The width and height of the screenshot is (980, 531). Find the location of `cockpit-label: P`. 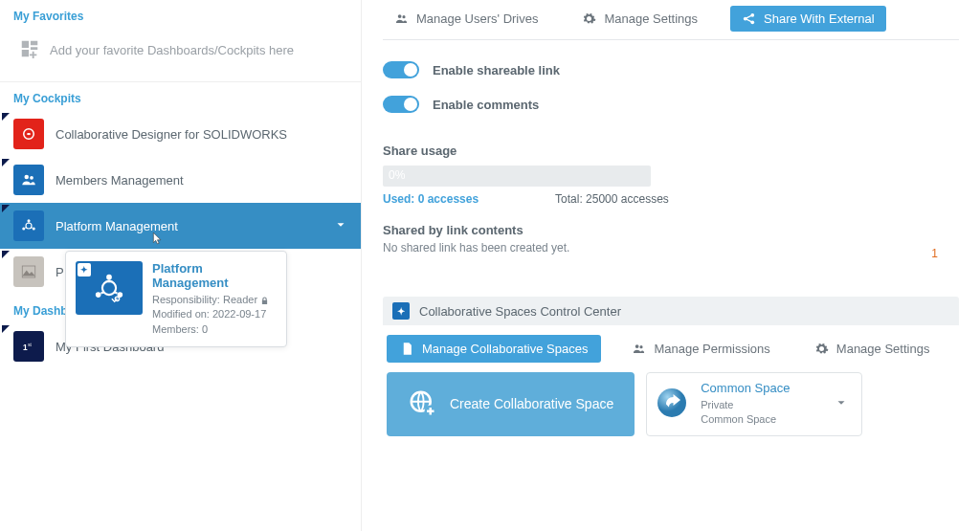

cockpit-label: P is located at coordinates (59, 272).